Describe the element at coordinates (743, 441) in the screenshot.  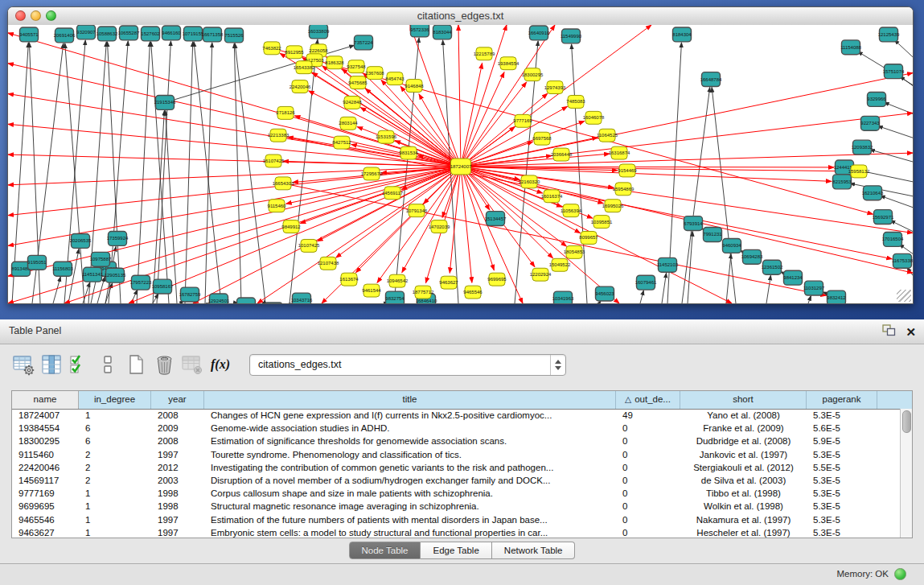
I see `table-cell: Dudbridge et al. (2008)` at that location.